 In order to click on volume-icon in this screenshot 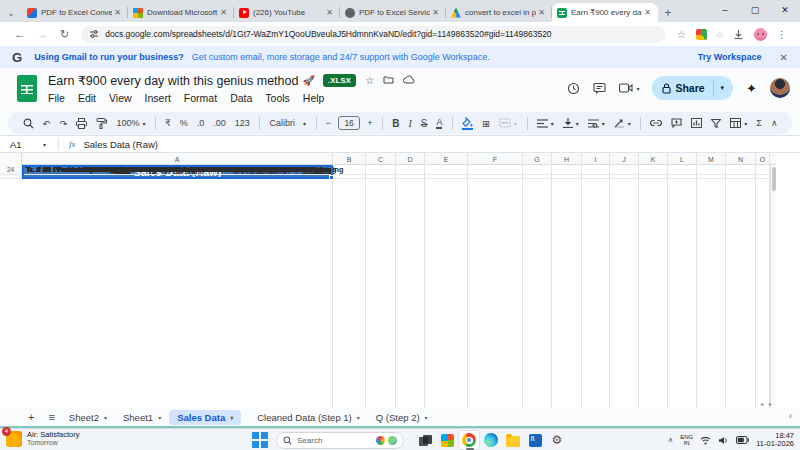, I will do `click(724, 440)`.